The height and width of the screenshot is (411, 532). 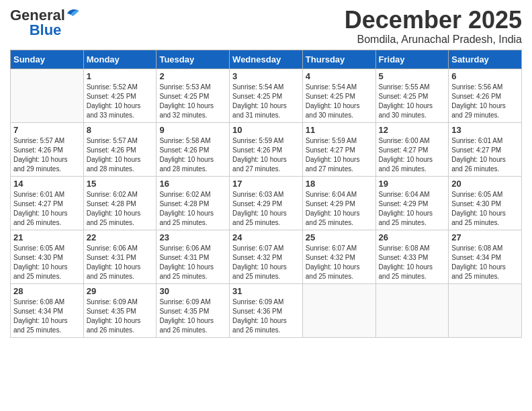 I want to click on col-thursday: Thursday, so click(x=339, y=59).